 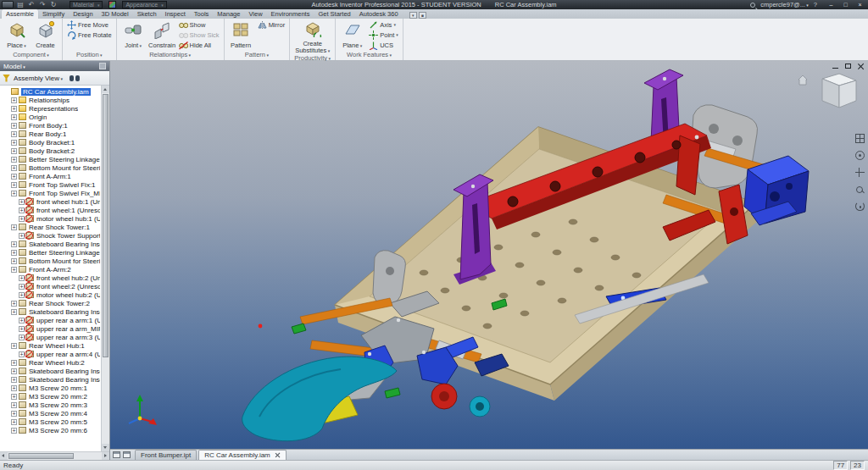 What do you see at coordinates (163, 34) in the screenshot?
I see `constrain-button: Constrain` at bounding box center [163, 34].